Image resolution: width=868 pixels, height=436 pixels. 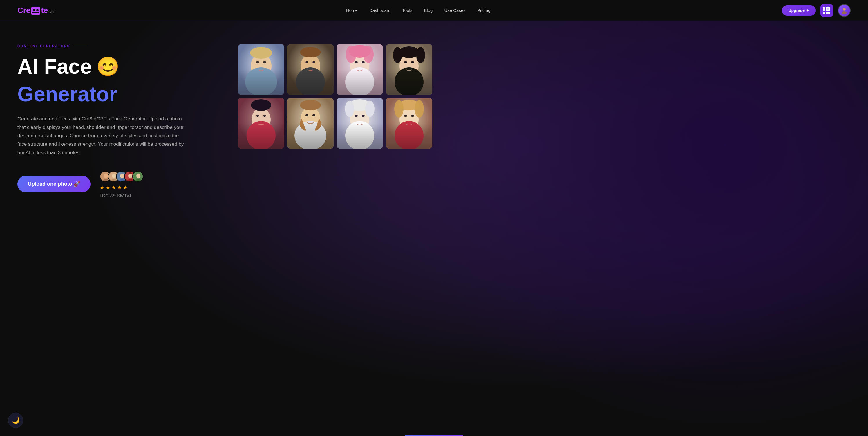 I want to click on scroll-indicator, so click(x=434, y=435).